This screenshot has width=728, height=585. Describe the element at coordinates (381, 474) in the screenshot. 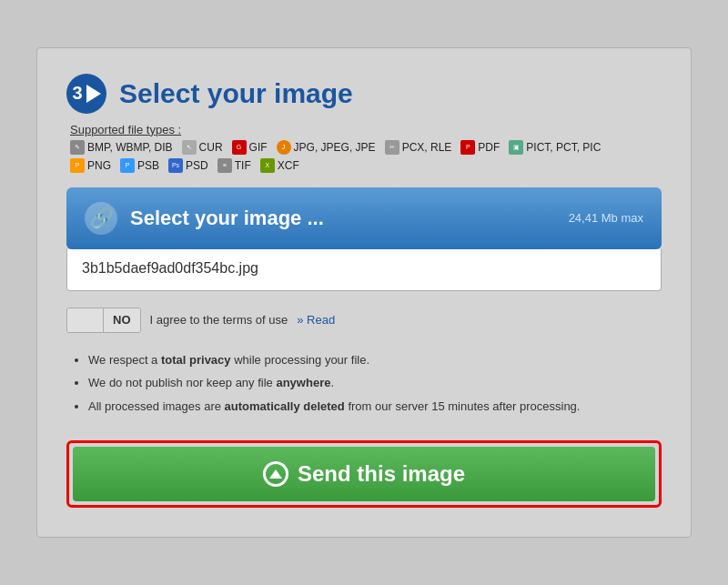

I see `send-image-label: Send this image` at that location.